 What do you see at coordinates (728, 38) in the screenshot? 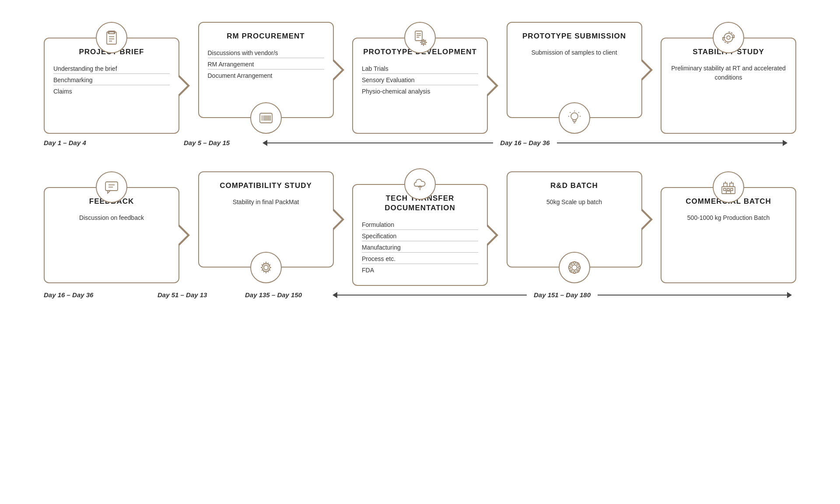
I see `refresh-gear-icon` at bounding box center [728, 38].